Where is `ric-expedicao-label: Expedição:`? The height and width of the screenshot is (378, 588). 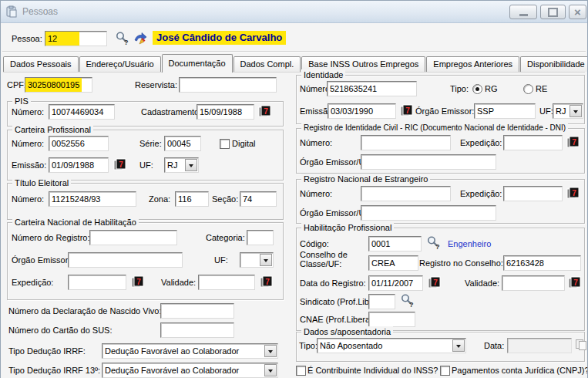 ric-expedicao-label: Expedição: is located at coordinates (481, 143).